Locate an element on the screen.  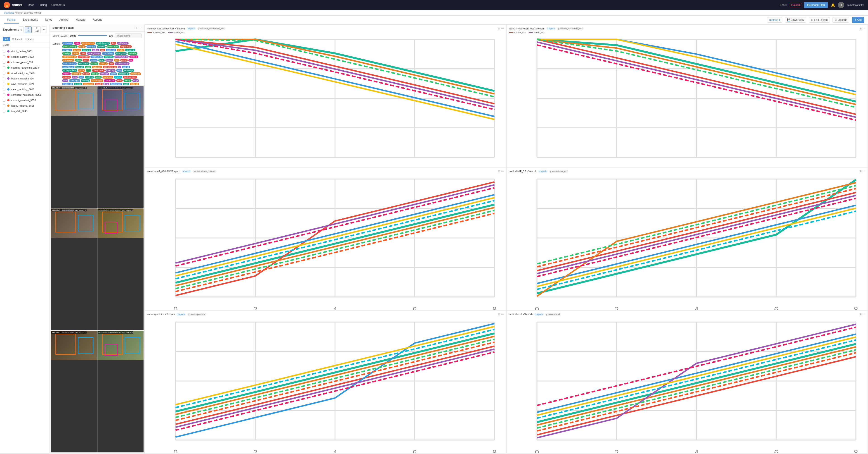
label-tag: teddy bear-gt is located at coordinates (103, 43).